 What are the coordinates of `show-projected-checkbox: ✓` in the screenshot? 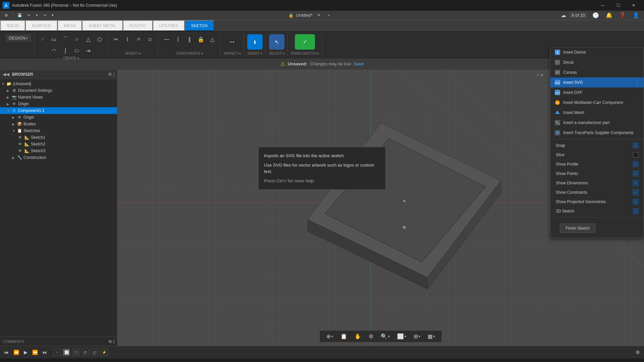 It's located at (636, 202).